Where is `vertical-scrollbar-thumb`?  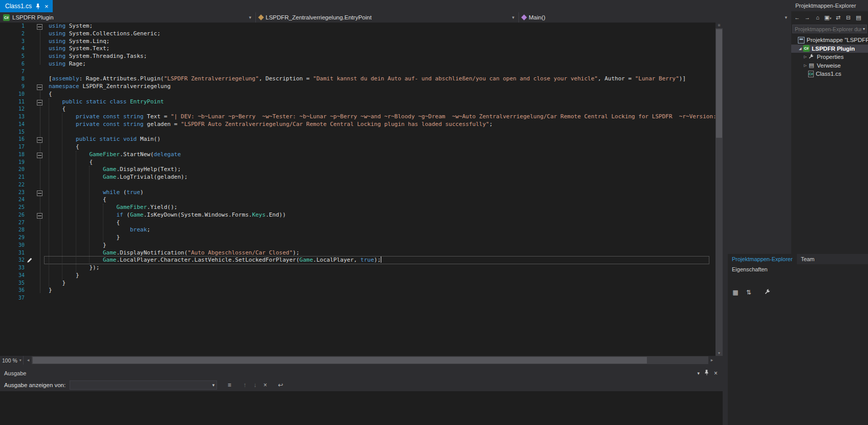
vertical-scrollbar-thumb is located at coordinates (719, 83).